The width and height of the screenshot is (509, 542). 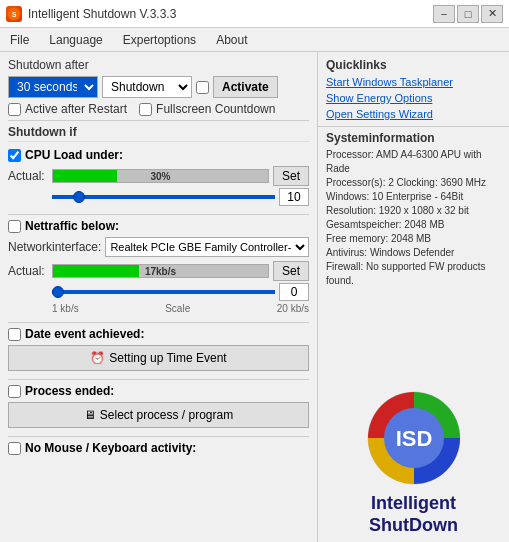 I want to click on cpu-slider-value, so click(x=294, y=197).